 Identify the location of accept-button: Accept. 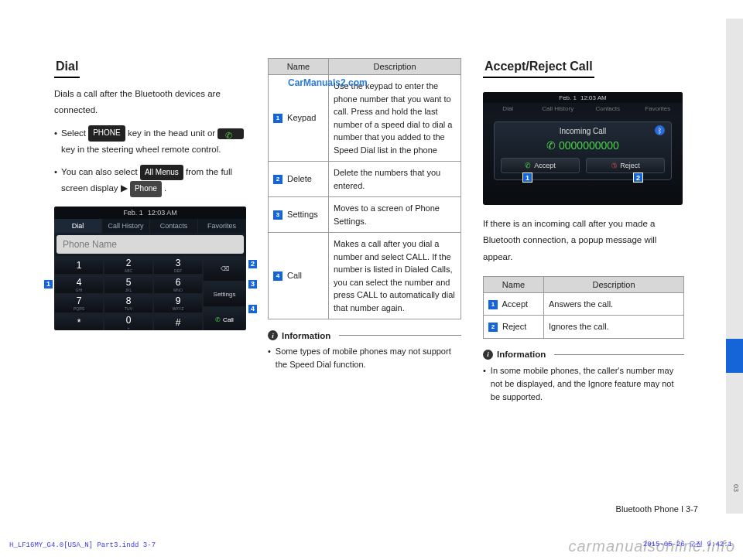
(540, 166).